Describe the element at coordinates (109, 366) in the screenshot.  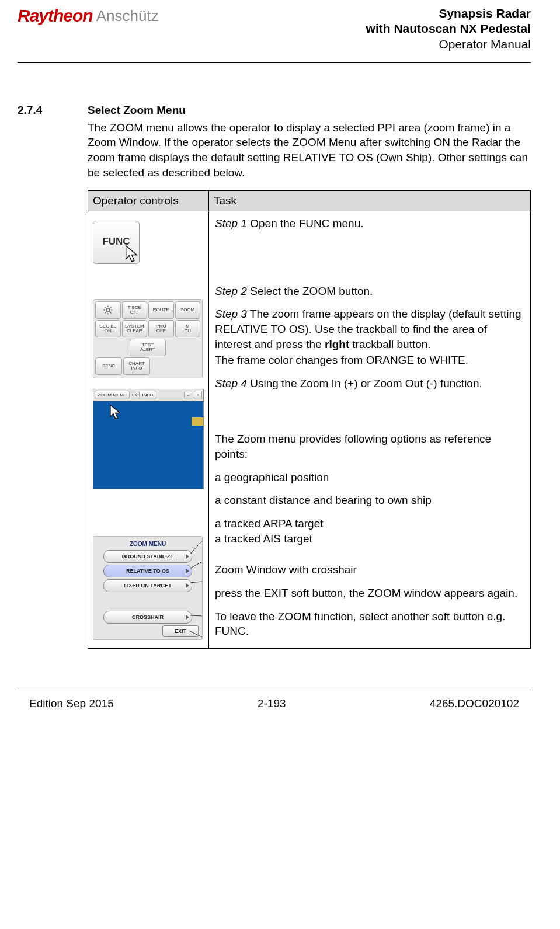
I see `senc-button: SENC` at that location.